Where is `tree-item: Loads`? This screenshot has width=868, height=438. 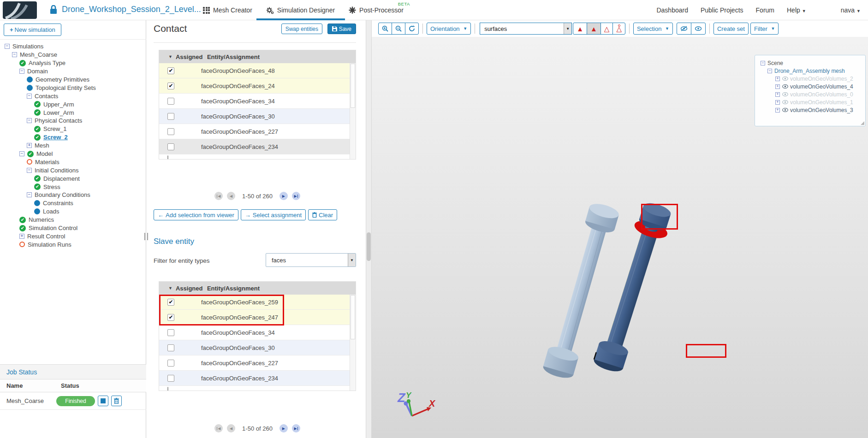
tree-item: Loads is located at coordinates (74, 212).